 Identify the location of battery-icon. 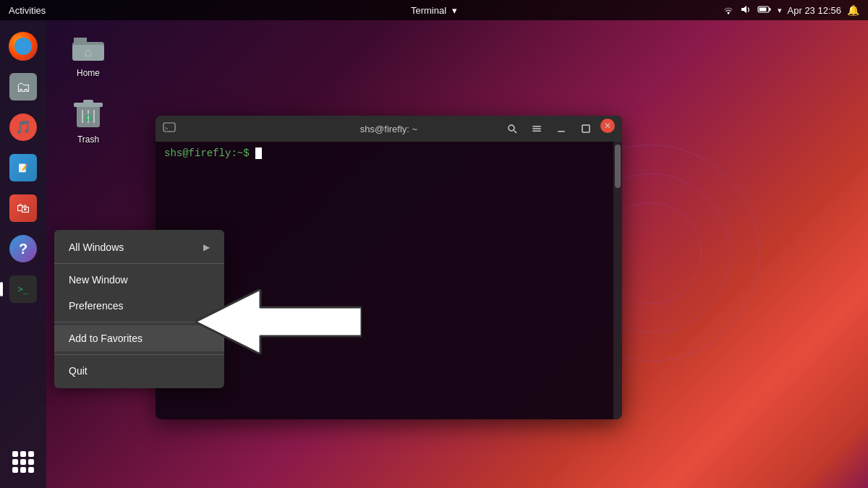
(765, 10).